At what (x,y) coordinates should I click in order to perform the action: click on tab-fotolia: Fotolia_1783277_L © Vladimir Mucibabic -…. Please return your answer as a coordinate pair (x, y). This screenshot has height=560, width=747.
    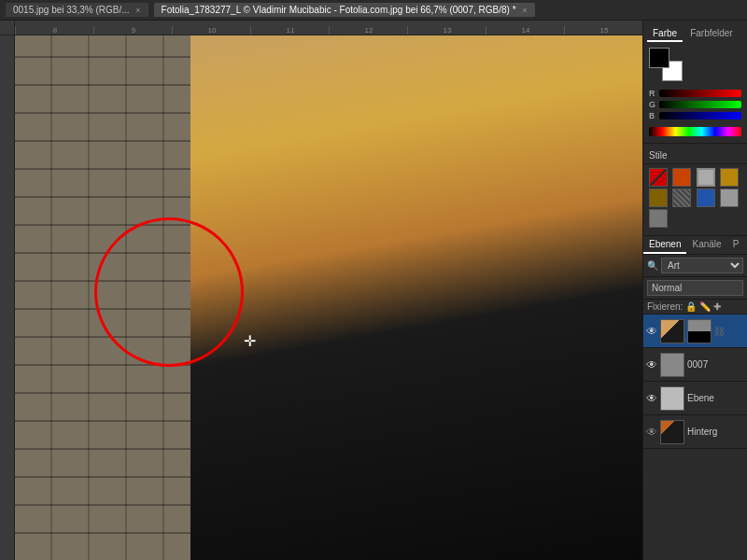
    Looking at the image, I should click on (345, 9).